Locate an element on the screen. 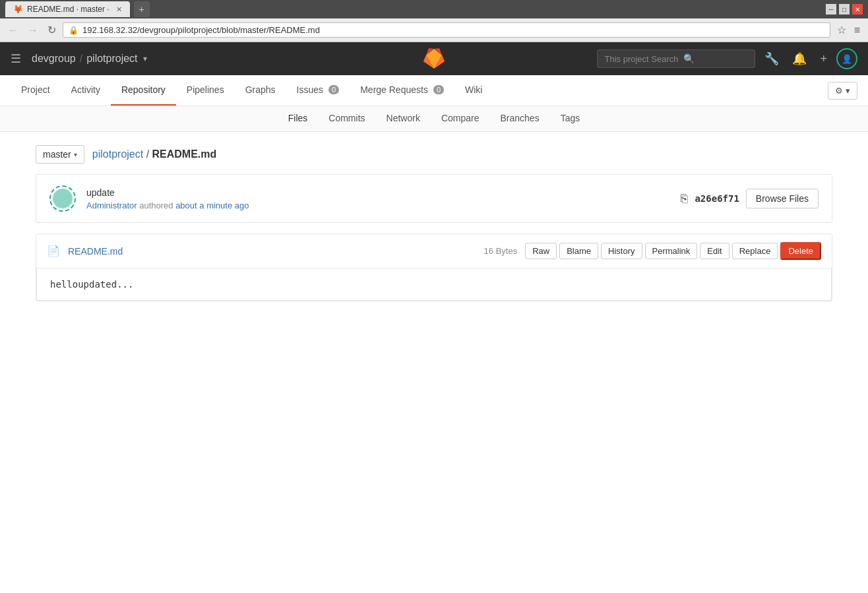 This screenshot has width=868, height=593. branch-selector: master ▾ is located at coordinates (60, 154).